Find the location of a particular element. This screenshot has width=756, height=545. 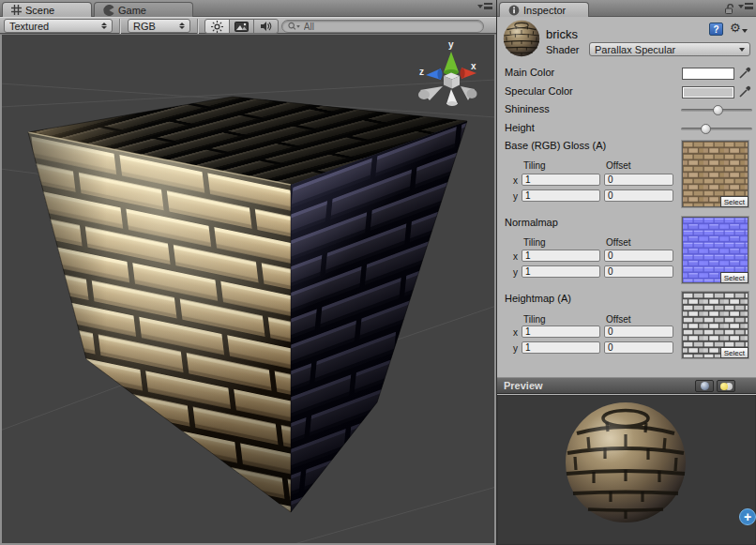

height-tiling-x-input is located at coordinates (561, 332).